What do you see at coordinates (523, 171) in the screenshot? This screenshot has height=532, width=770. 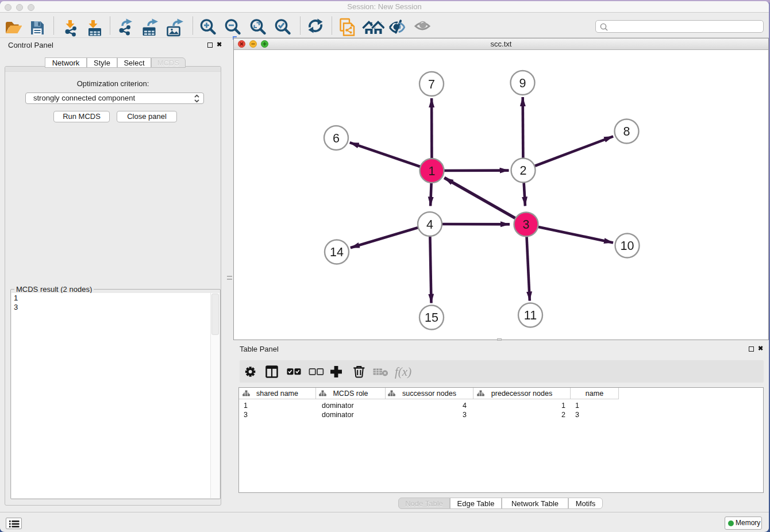 I see `svg-text: 2` at bounding box center [523, 171].